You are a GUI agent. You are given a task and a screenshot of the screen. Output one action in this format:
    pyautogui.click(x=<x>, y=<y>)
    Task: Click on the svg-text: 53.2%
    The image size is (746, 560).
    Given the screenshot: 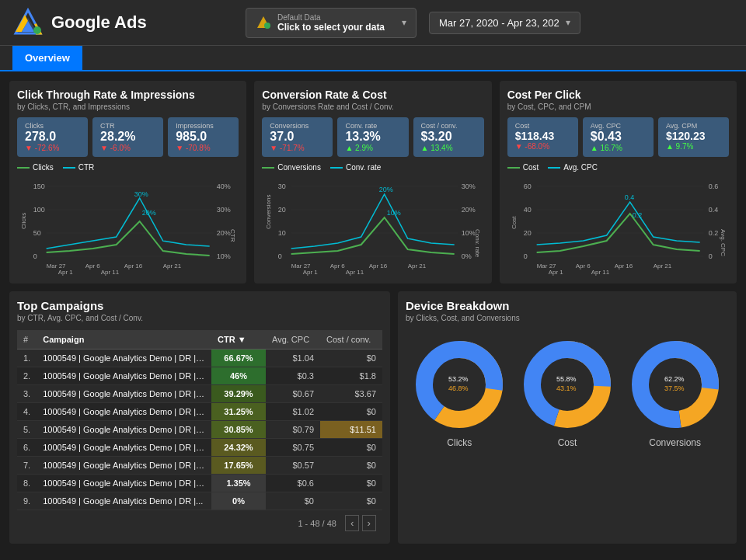 What is the action you would take?
    pyautogui.click(x=458, y=379)
    